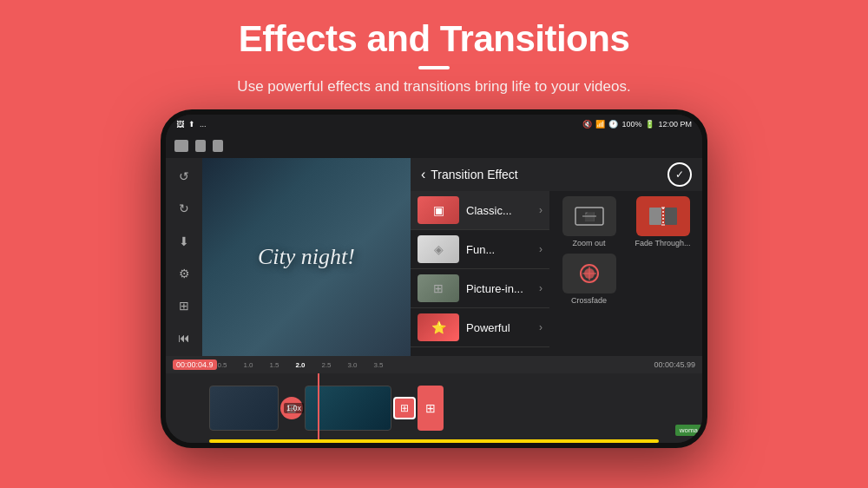 The image size is (868, 488). Describe the element at coordinates (184, 208) in the screenshot. I see `redo-icon: ↻` at that location.